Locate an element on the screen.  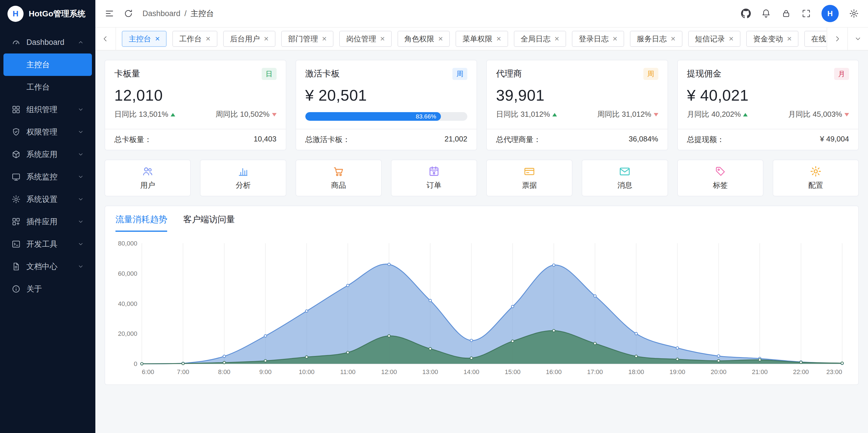
settings-button is located at coordinates (854, 13).